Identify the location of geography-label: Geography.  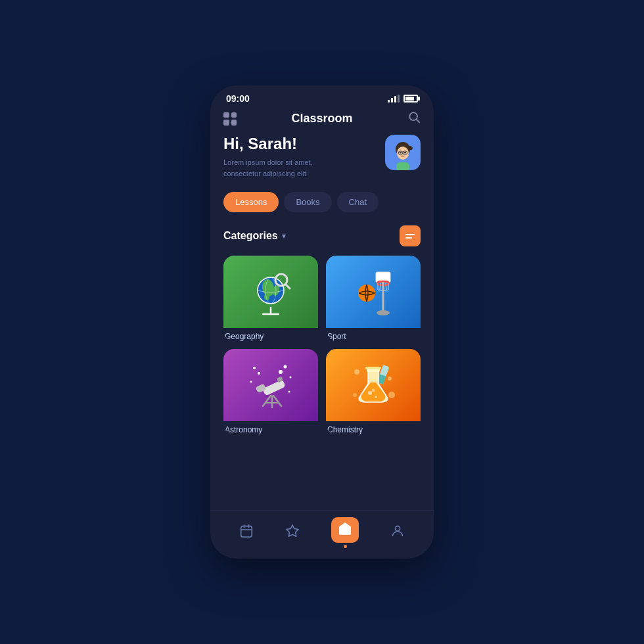
(271, 336).